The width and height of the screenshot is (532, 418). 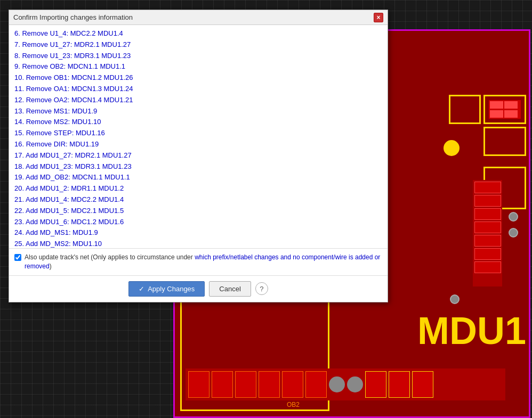 I want to click on list-item: 18. Add MDU1_23: MDR3.1 MDU1.23, so click(x=198, y=167).